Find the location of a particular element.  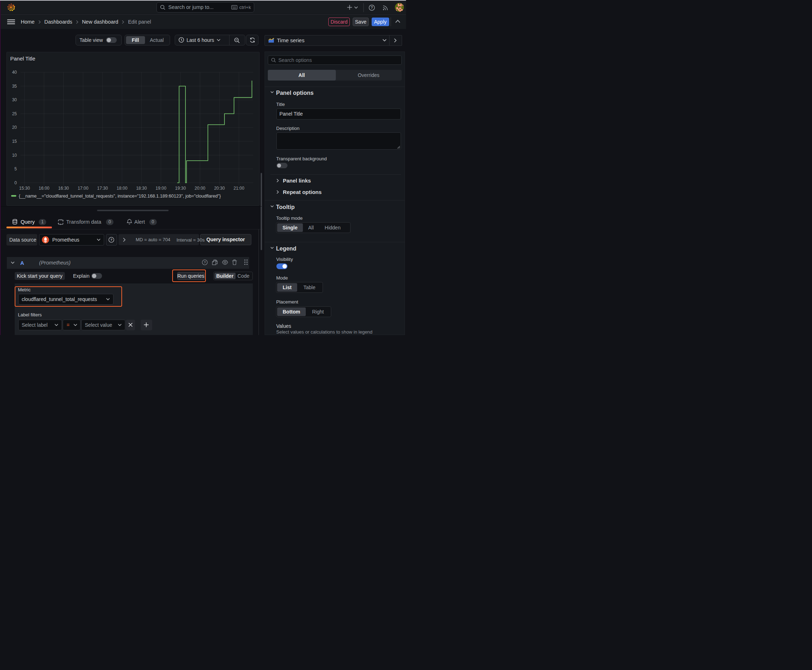

svg-text: 40 is located at coordinates (15, 73).